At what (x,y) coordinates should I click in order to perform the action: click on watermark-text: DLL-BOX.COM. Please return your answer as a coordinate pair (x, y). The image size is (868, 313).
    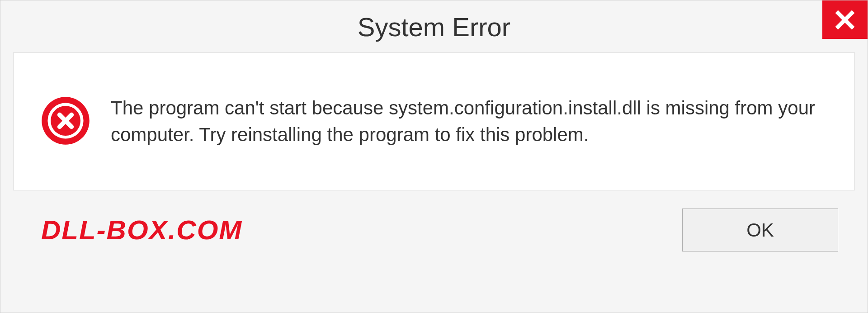
    Looking at the image, I should click on (142, 230).